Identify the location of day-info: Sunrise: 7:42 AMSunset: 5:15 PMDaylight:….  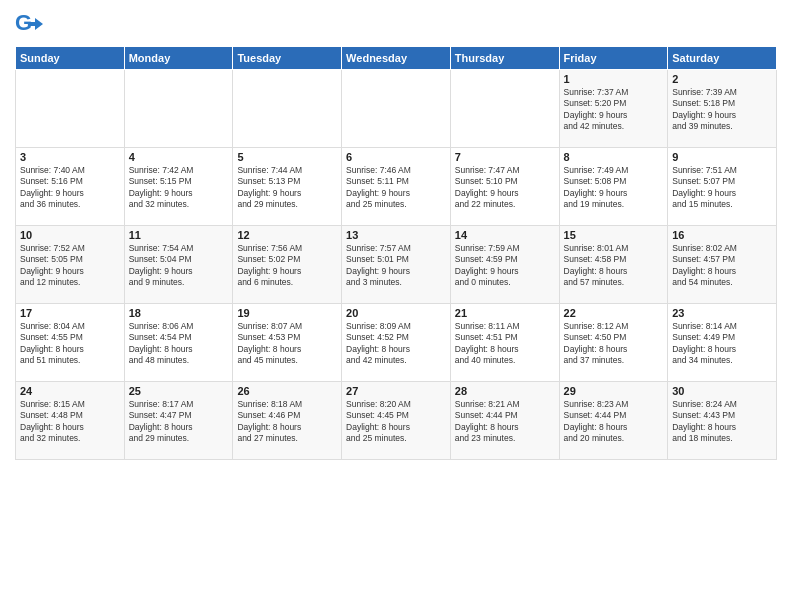
(179, 188).